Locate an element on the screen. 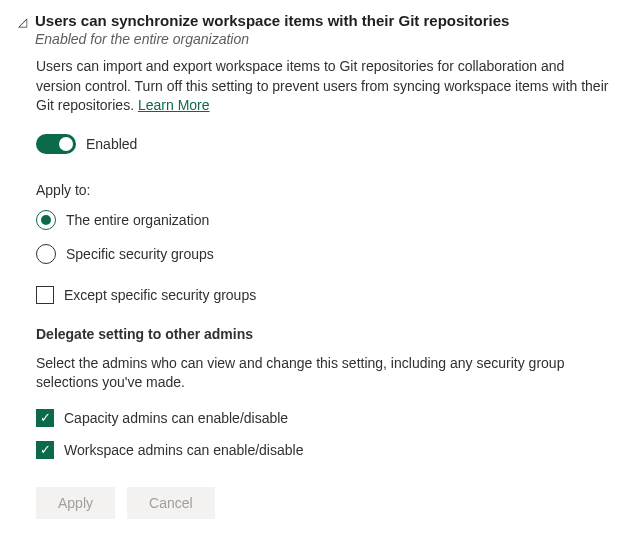 This screenshot has height=547, width=631. radio-entire-org: The entire organization is located at coordinates (324, 220).